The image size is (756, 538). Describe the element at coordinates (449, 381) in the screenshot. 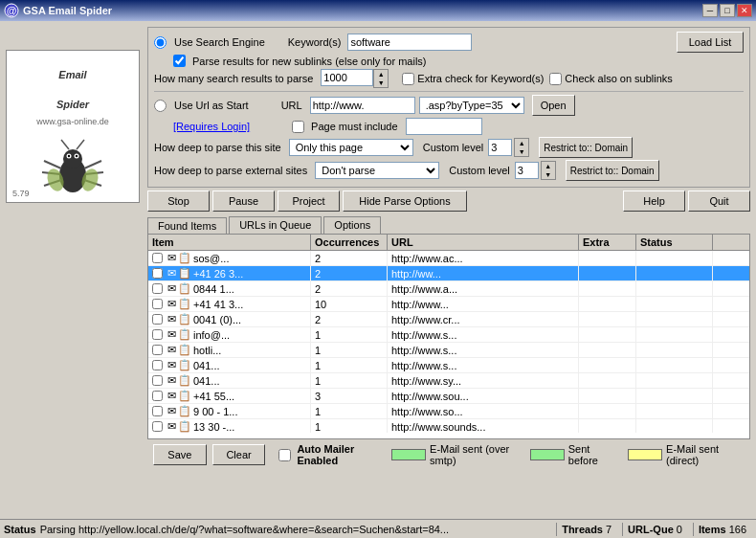

I see `table-row: ✉ 📋 041... 1 http://www.sy...` at that location.